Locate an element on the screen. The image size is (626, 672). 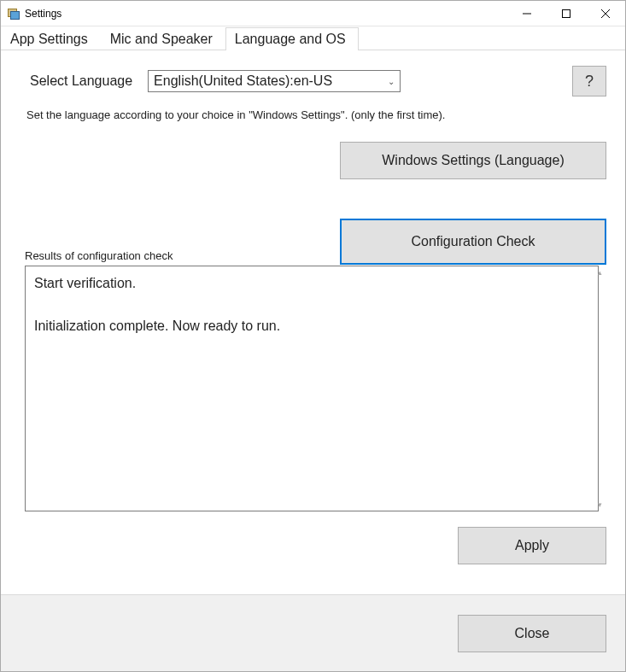
windows-settings-button-label: Windows Settings (Language) is located at coordinates (473, 161).